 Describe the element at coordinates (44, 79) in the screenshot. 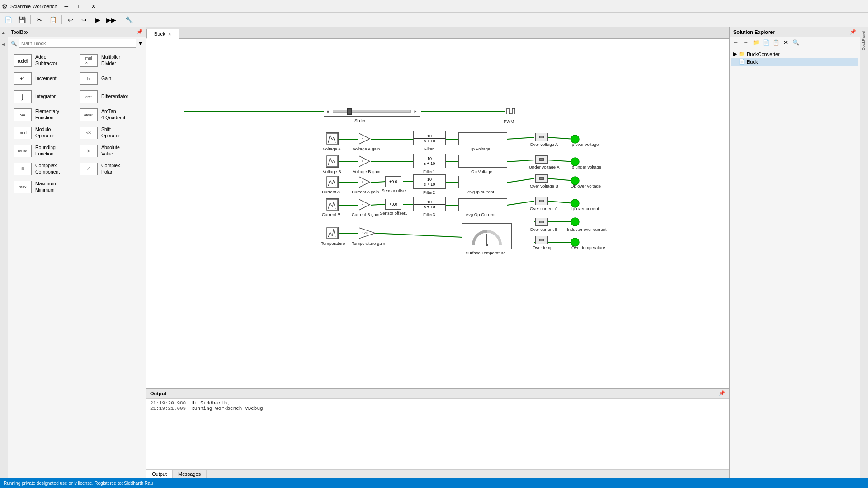

I see `increment-item: +1 Increment` at that location.